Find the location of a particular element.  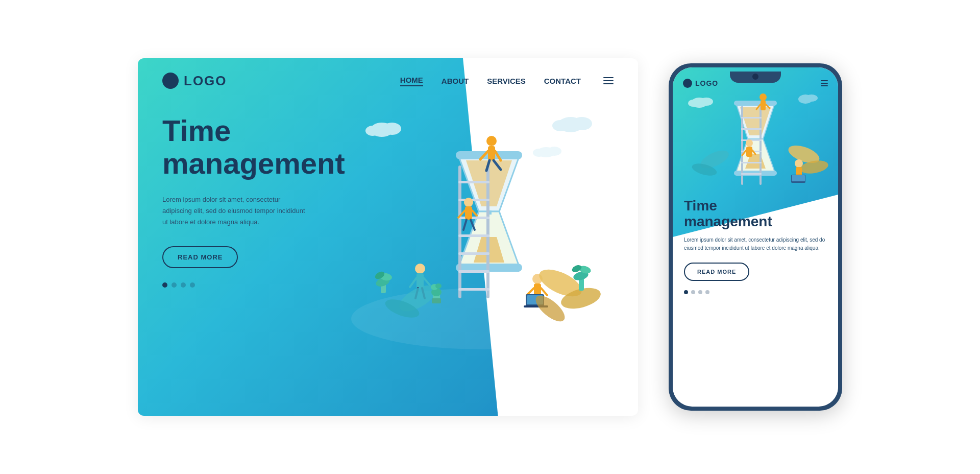

phone-illustration is located at coordinates (755, 139).